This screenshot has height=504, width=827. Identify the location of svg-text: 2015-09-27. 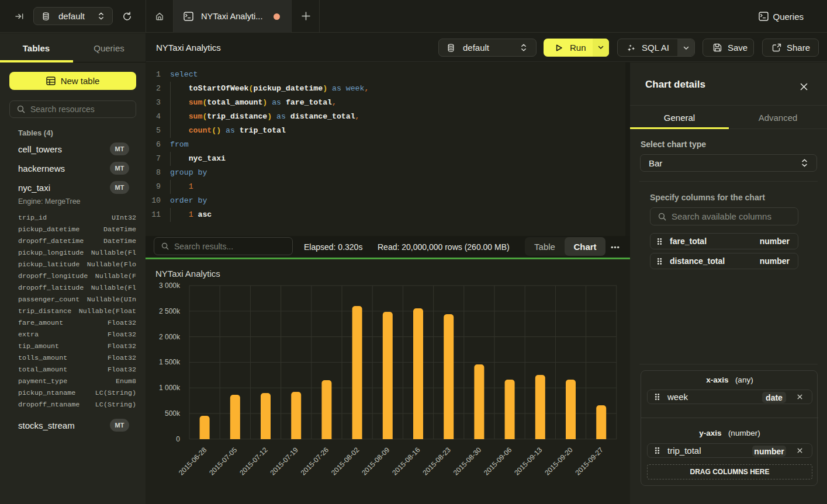
(590, 461).